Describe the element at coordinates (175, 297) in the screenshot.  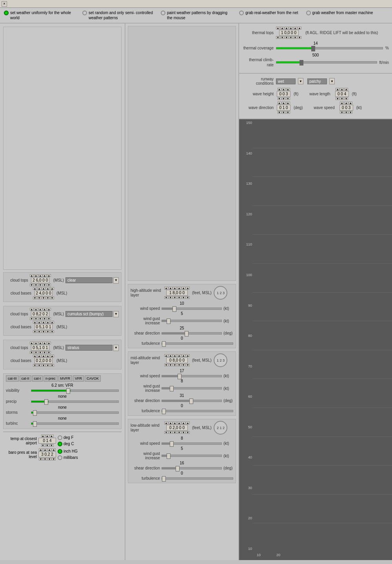
I see `wh-spin-dn-3: ▼` at that location.